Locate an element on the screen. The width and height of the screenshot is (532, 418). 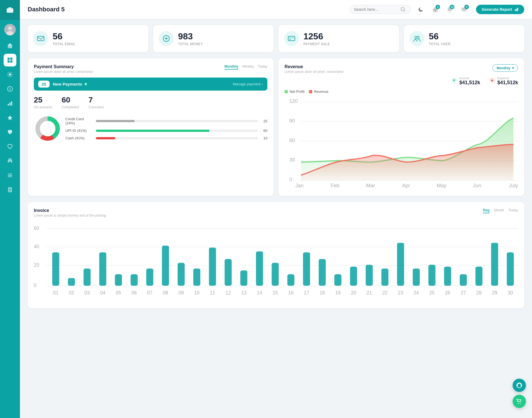
completed-num: 60 is located at coordinates (70, 100).